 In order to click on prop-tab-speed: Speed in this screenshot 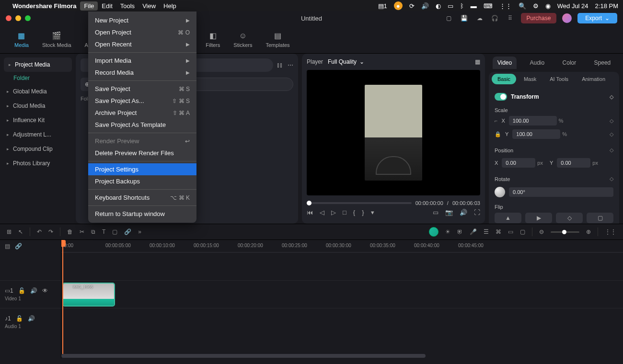, I will do `click(603, 63)`.